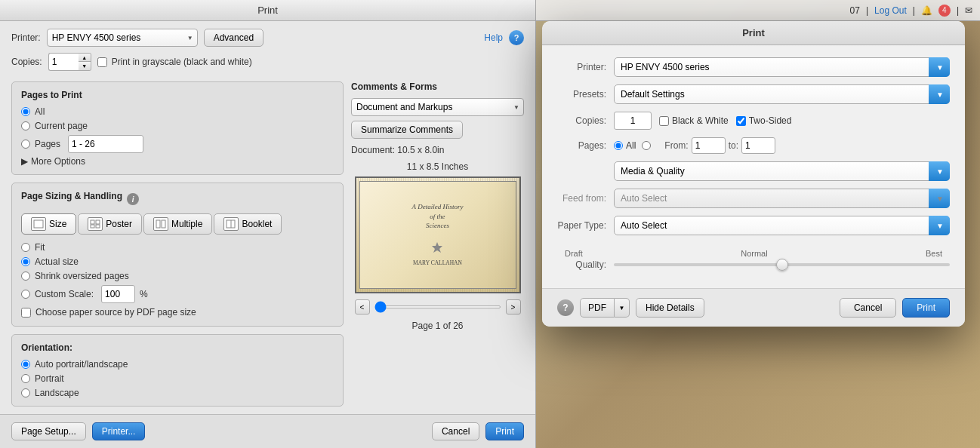  I want to click on portrait-radio, so click(26, 379).